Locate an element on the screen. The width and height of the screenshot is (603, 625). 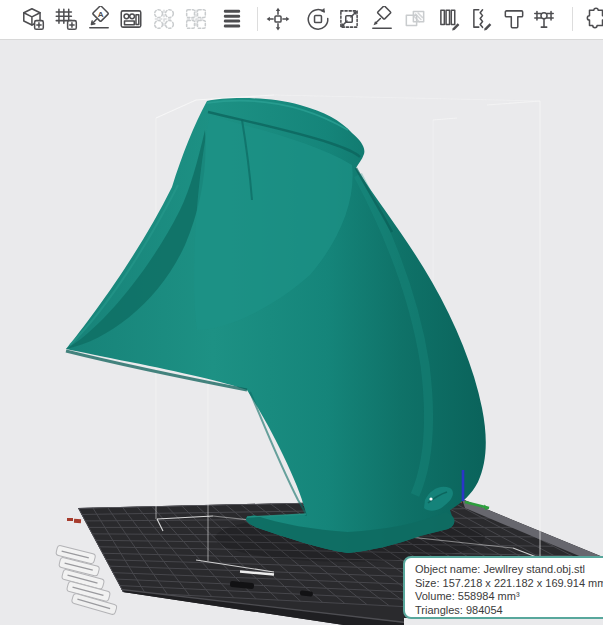
measure-button is located at coordinates (544, 19).